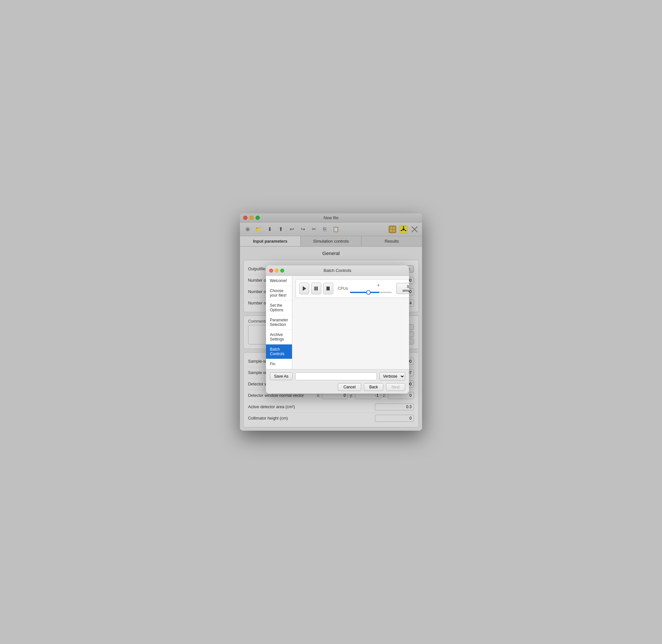 Image resolution: width=662 pixels, height=644 pixels. Describe the element at coordinates (354, 289) in the screenshot. I see `playback-row: CPUs 4 Start simulation` at that location.